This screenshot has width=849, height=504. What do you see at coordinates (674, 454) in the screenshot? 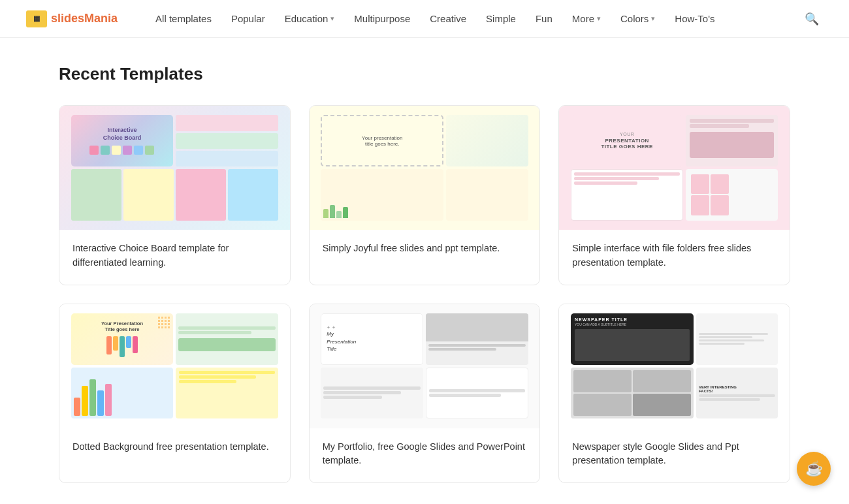
I see `template-title-6: Newspaper style Google Slides and Ppt pr…` at bounding box center [674, 454].